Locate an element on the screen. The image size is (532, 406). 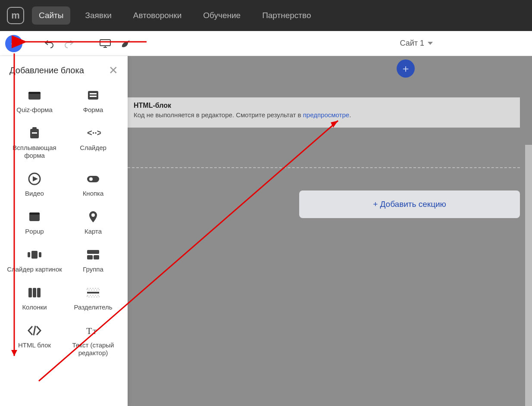
slider-icon: <··> is located at coordinates (93, 133).